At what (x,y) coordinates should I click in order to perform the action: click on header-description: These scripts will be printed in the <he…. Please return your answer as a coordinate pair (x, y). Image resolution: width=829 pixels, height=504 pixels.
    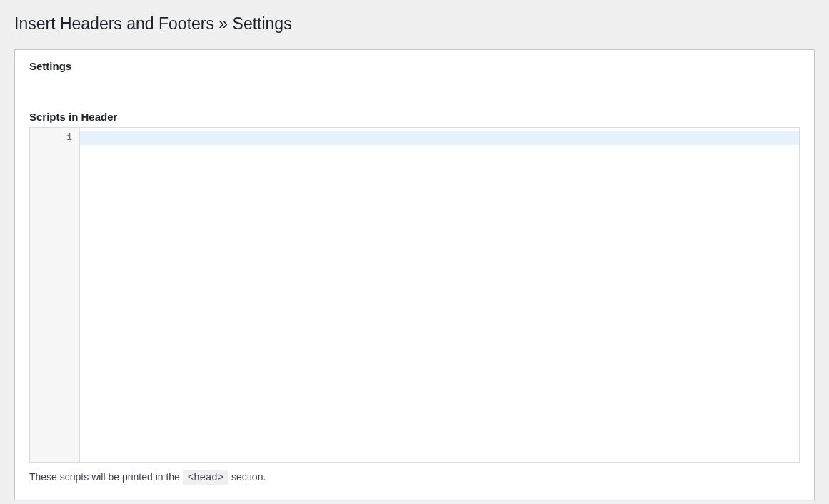
    Looking at the image, I should click on (414, 474).